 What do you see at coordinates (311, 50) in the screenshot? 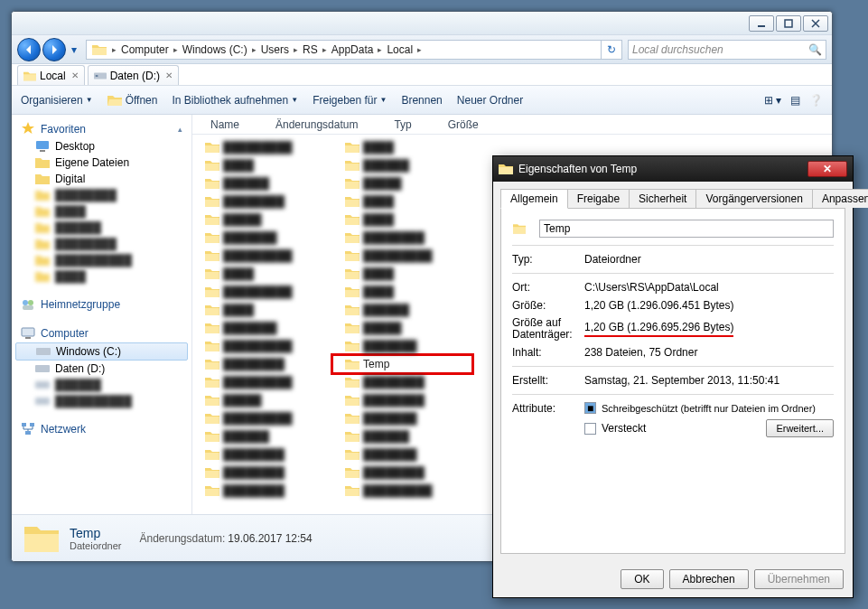
I see `crumb-rs: RS` at bounding box center [311, 50].